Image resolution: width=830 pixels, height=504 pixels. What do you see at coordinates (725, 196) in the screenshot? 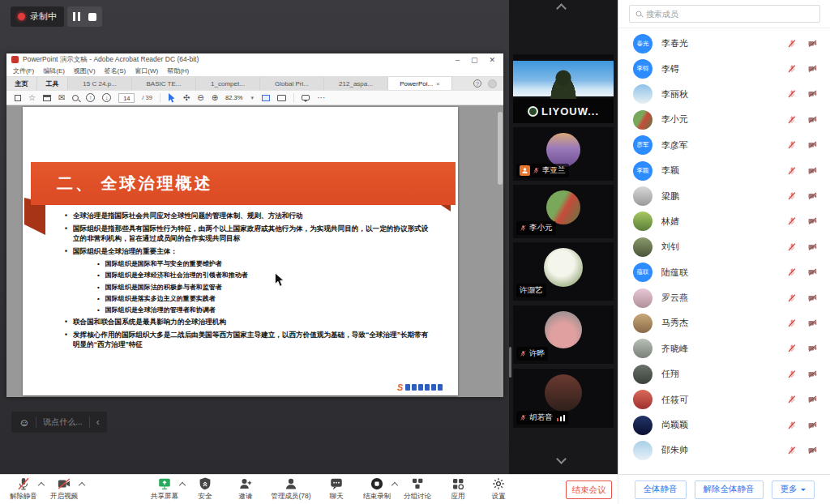
I see `member-row: 梁鹏` at bounding box center [725, 196].